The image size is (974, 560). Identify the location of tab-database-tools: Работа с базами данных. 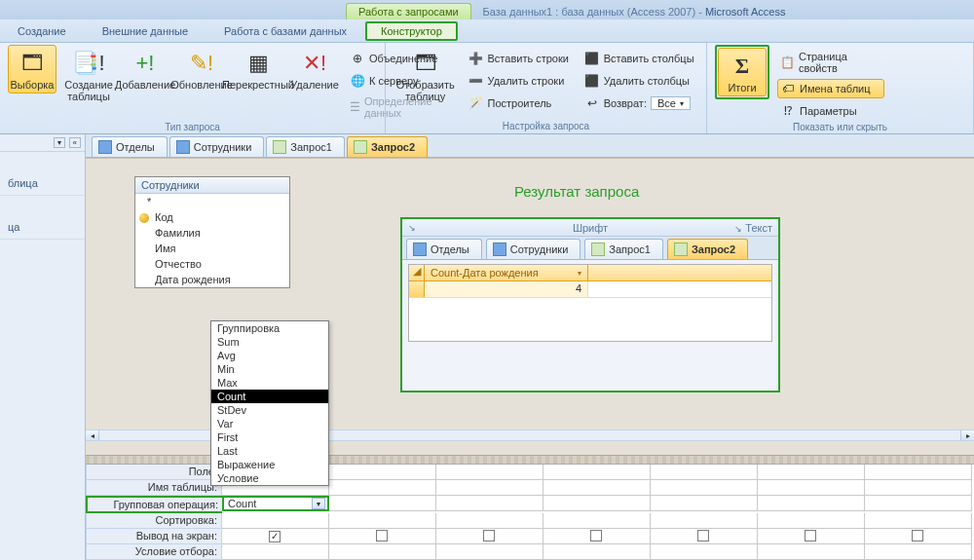
(286, 31).